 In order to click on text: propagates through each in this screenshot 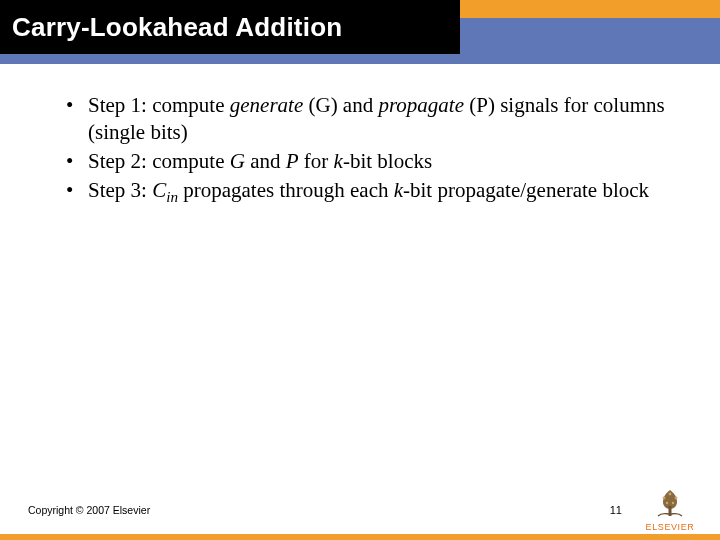, I will do `click(286, 190)`.